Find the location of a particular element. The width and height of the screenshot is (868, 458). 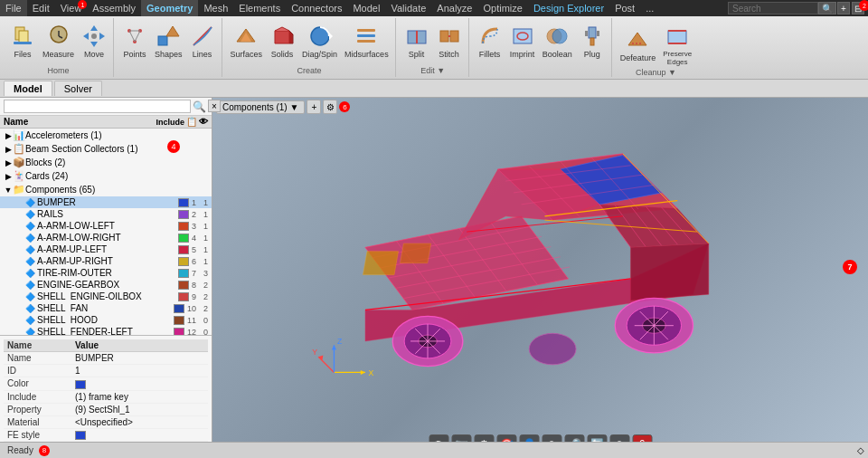

folder-icon: 📁 is located at coordinates (19, 190).